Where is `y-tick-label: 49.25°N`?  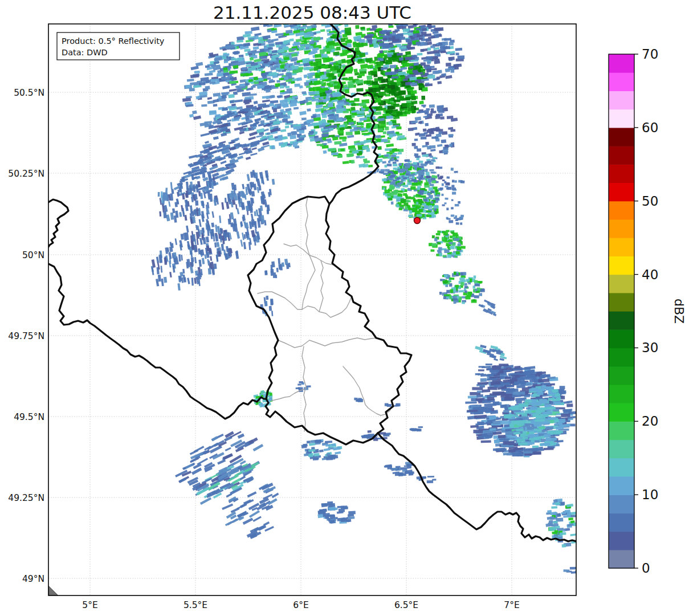
y-tick-label: 49.25°N is located at coordinates (26, 498).